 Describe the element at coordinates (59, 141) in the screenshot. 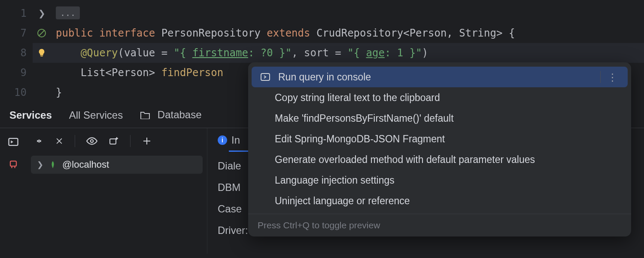

I see `close-icon` at that location.